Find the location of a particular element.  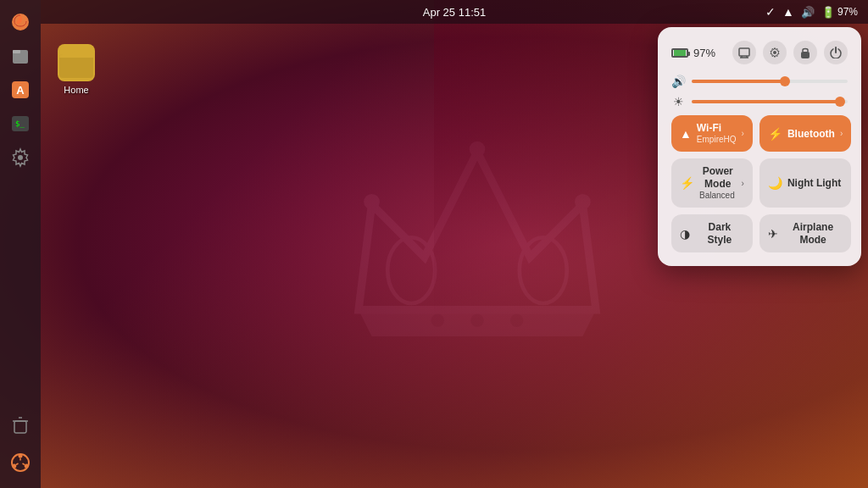

dock-item-settings is located at coordinates (20, 158).